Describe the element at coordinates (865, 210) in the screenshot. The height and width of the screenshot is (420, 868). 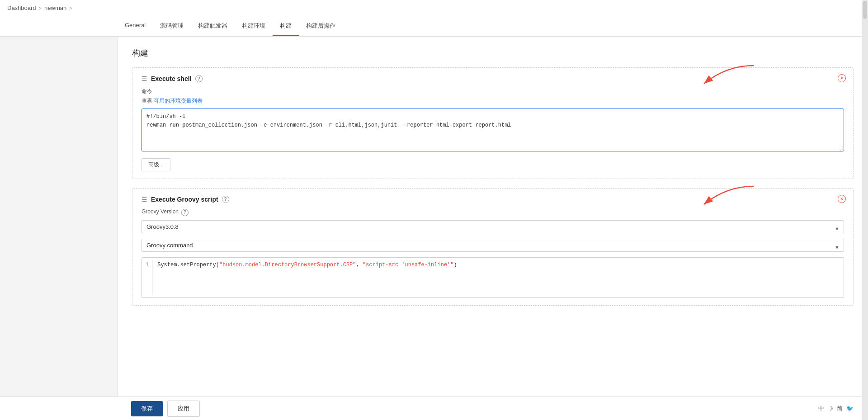
I see `scrollbar` at that location.